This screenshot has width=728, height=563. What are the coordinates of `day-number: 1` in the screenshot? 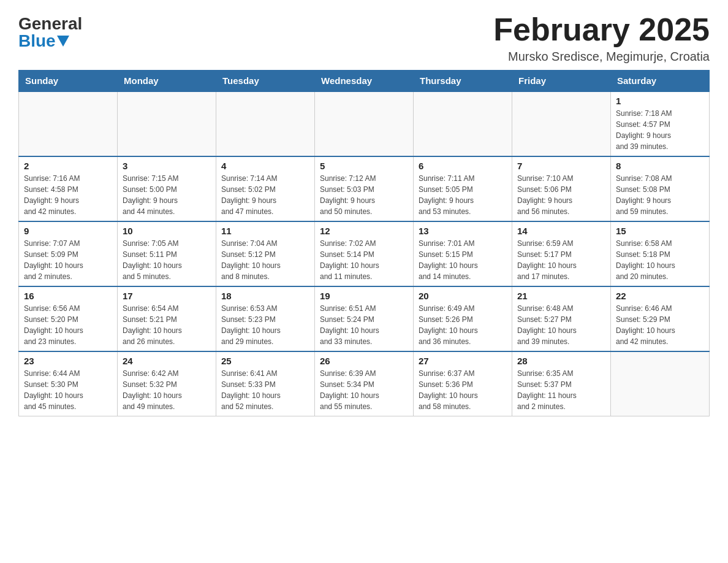 It's located at (660, 101).